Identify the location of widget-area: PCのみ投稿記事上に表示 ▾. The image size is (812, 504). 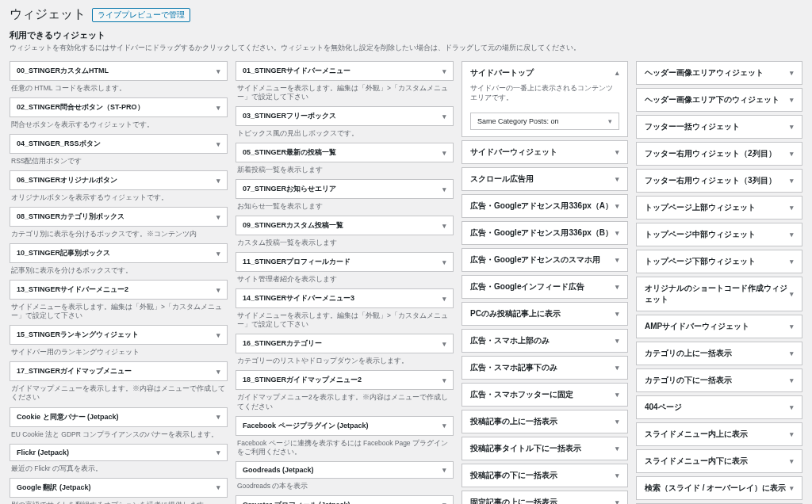
(545, 314).